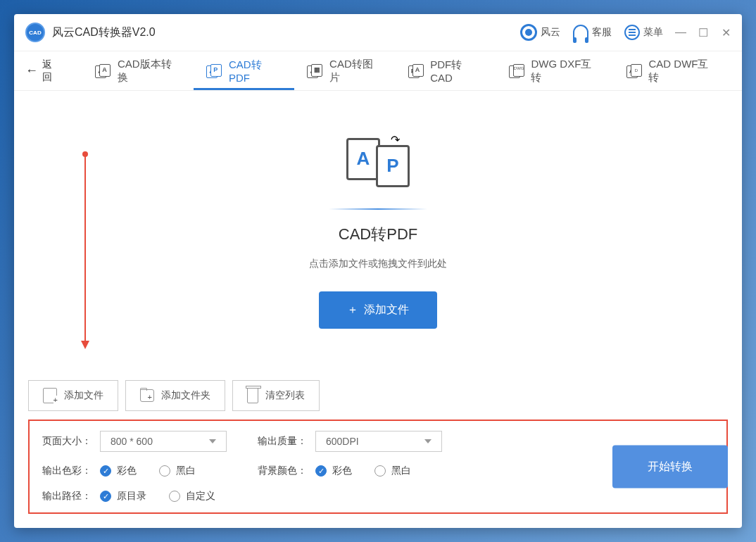 The width and height of the screenshot is (756, 542). Describe the element at coordinates (632, 32) in the screenshot. I see `menu-icon` at that location.